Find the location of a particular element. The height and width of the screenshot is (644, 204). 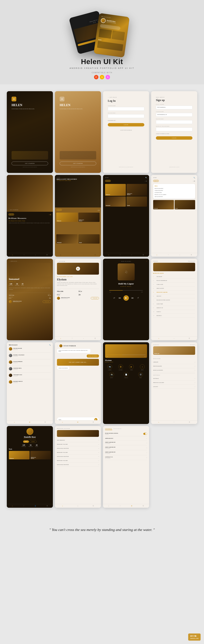

get-started-btn-dark: GET STARTED is located at coordinates (30, 164).